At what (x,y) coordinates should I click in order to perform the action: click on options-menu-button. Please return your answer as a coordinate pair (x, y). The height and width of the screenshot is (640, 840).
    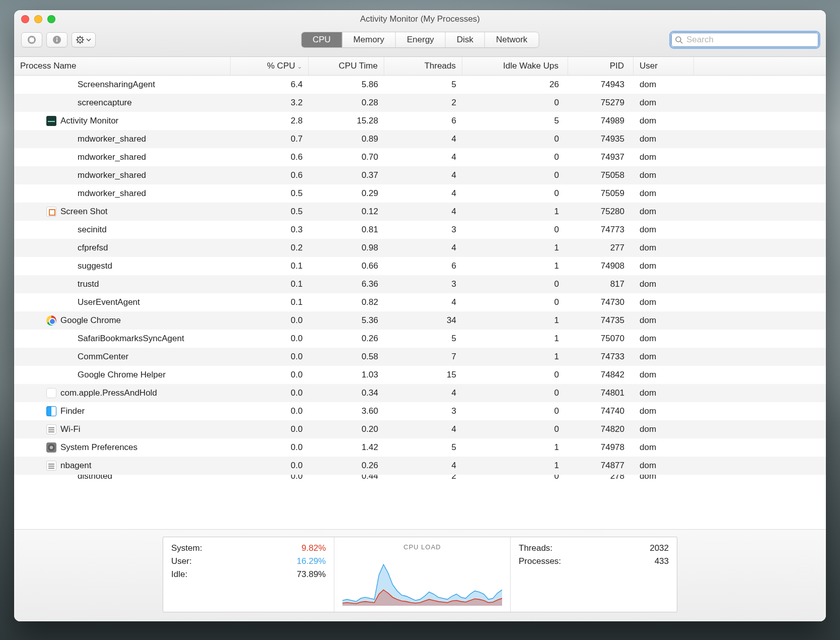
    Looking at the image, I should click on (84, 40).